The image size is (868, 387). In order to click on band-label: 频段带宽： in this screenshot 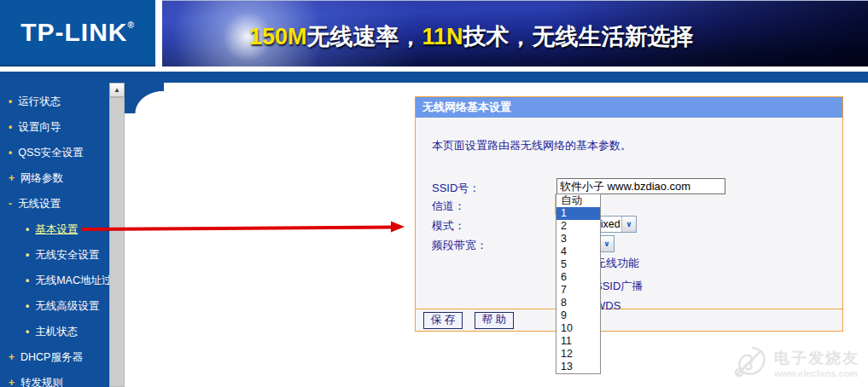, I will do `click(459, 245)`.